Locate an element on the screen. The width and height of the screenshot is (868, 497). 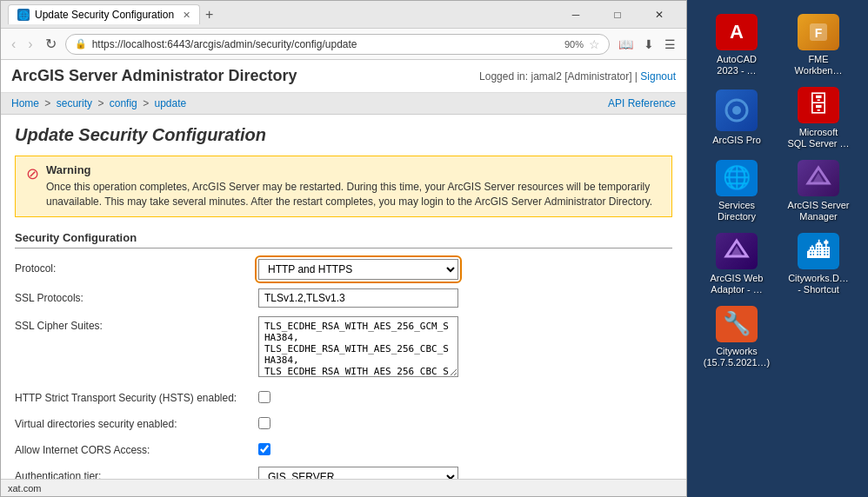
services-label: ServicesDirectory is located at coordinates (737, 211).